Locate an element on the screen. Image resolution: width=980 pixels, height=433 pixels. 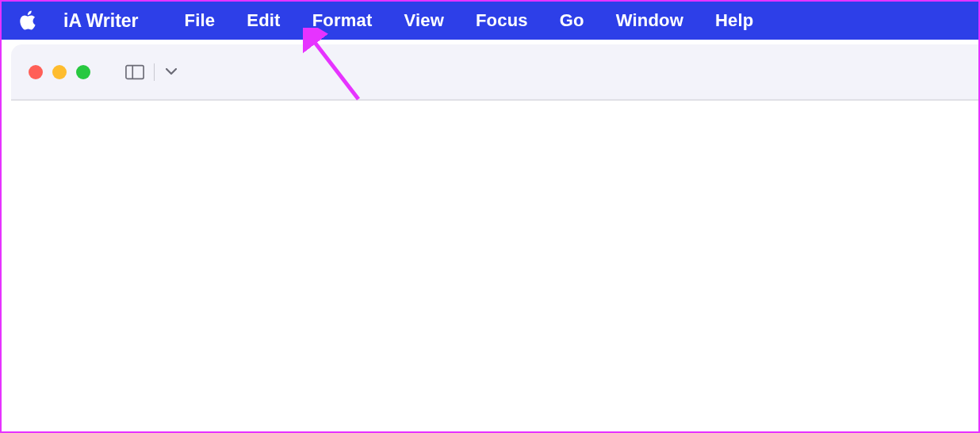
close-button is located at coordinates (36, 72).